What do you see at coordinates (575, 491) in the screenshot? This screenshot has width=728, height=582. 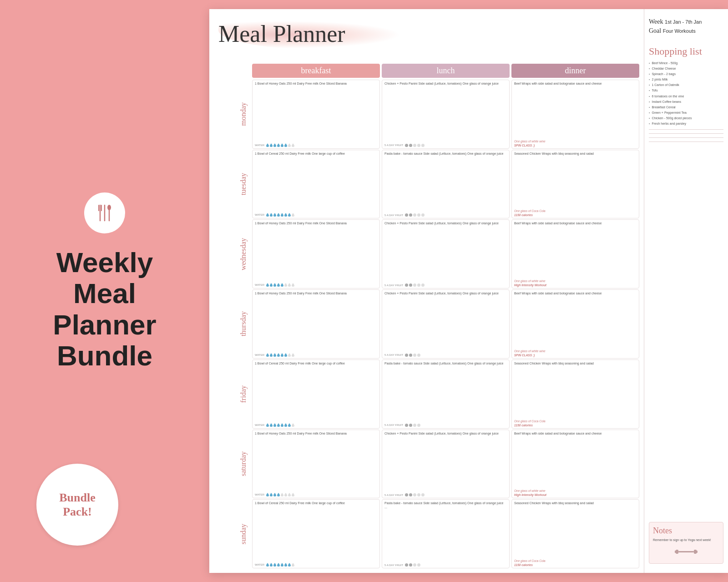 I see `dinner-note-saturday: One glass of white wine` at bounding box center [575, 491].